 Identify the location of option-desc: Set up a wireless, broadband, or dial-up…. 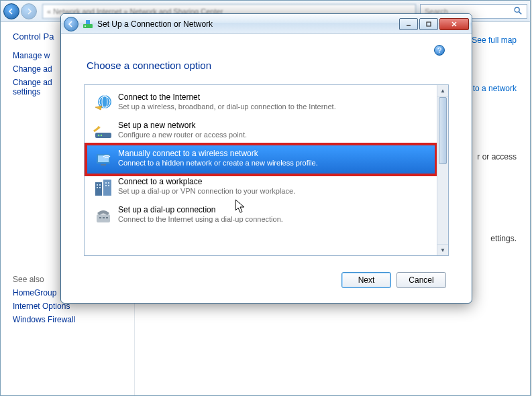
(227, 107).